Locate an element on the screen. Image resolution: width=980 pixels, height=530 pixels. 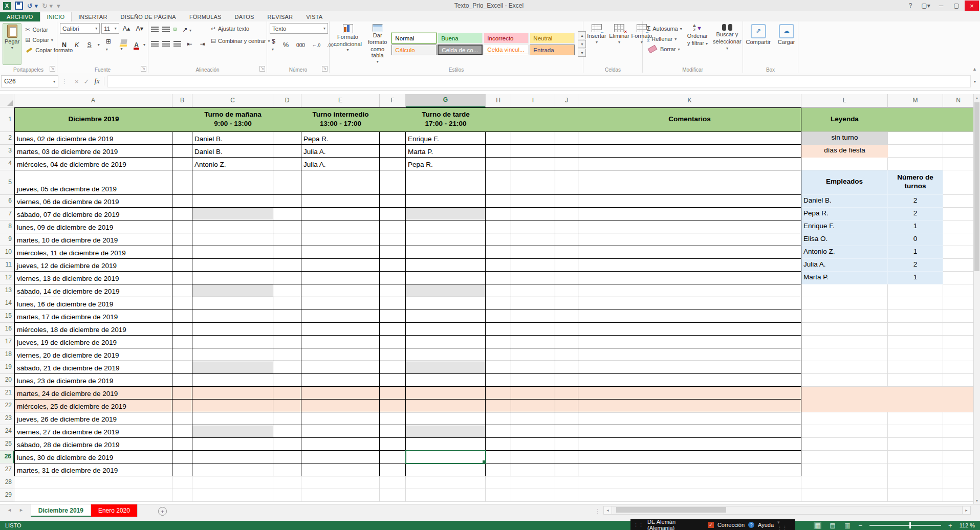
cell-F16 is located at coordinates (393, 329).